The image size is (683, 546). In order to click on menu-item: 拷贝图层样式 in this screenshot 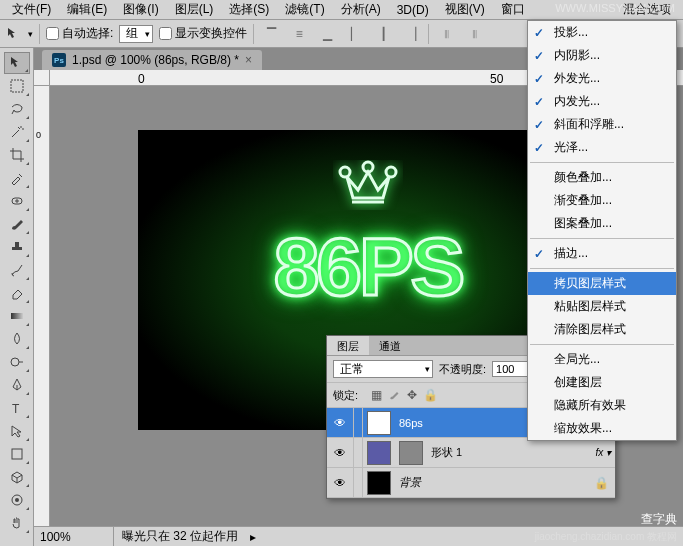, I will do `click(602, 284)`.